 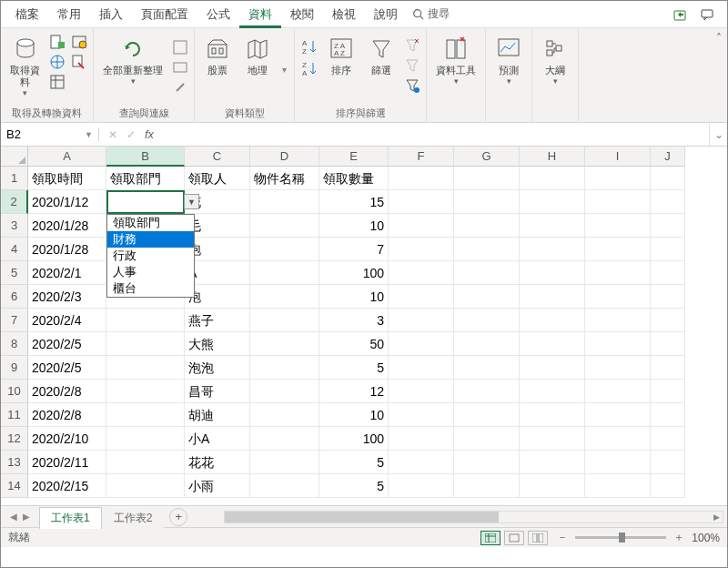 I want to click on cell-D10, so click(x=285, y=391).